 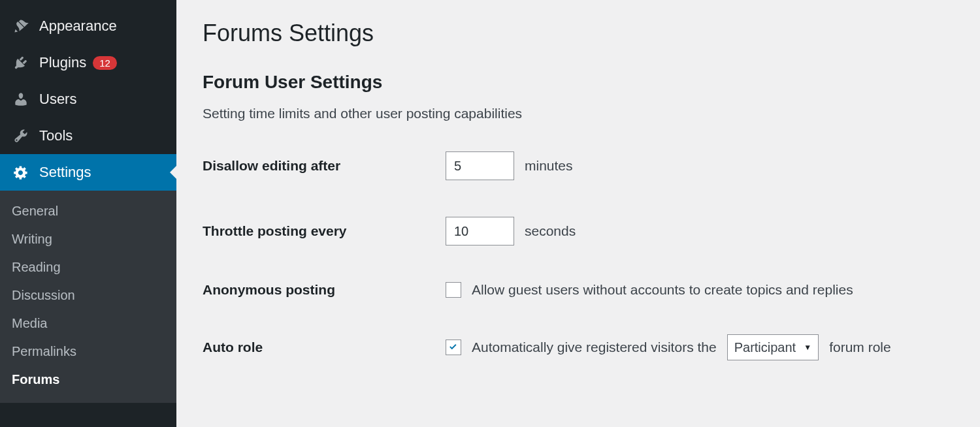 What do you see at coordinates (549, 166) in the screenshot?
I see `suffix-minutes: minutes` at bounding box center [549, 166].